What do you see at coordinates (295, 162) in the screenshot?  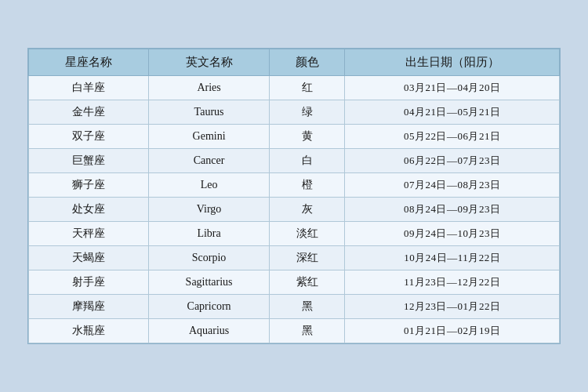 I see `table-row: 巨蟹座Cancer白06月22日—07月23日` at bounding box center [295, 162].